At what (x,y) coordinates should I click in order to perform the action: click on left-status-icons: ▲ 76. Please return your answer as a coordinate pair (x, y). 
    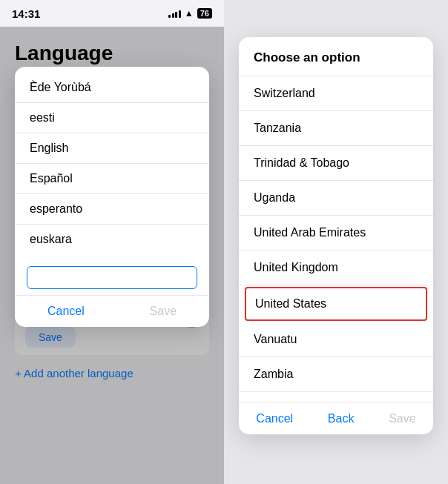
    Looking at the image, I should click on (190, 13).